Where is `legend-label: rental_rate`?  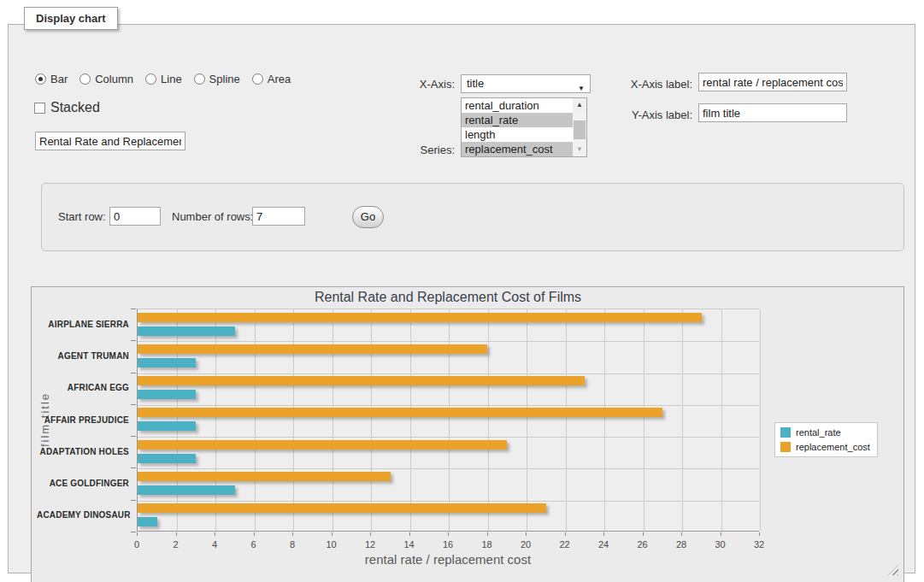 legend-label: rental_rate is located at coordinates (819, 432).